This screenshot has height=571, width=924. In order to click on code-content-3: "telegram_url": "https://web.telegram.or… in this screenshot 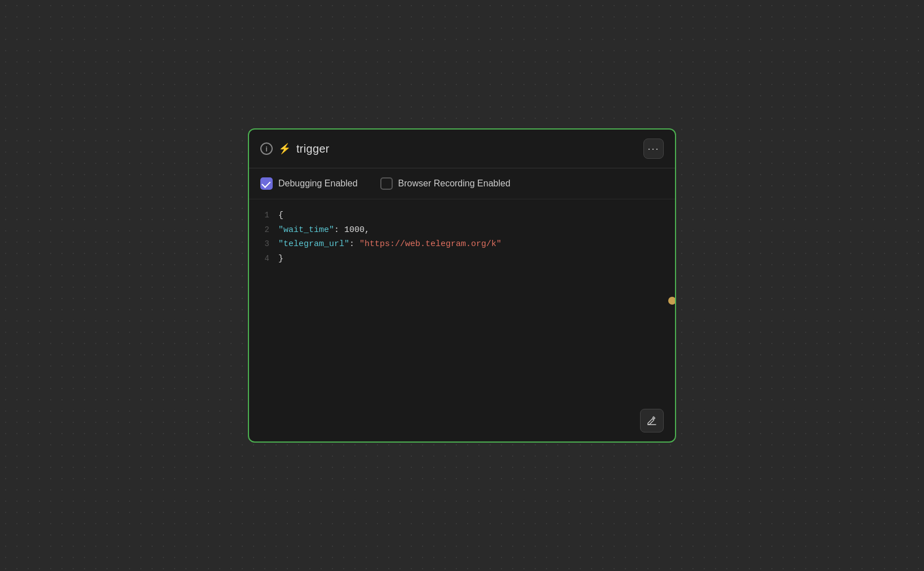, I will do `click(390, 244)`.